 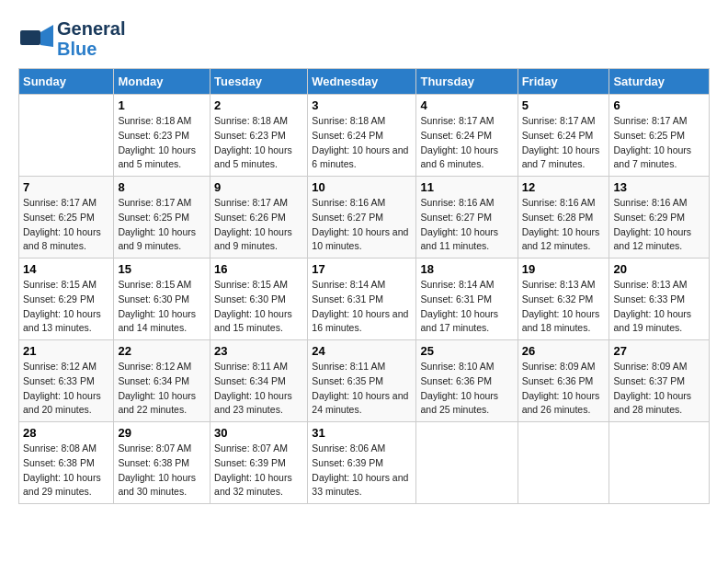 I want to click on day-number: 16, so click(x=259, y=269).